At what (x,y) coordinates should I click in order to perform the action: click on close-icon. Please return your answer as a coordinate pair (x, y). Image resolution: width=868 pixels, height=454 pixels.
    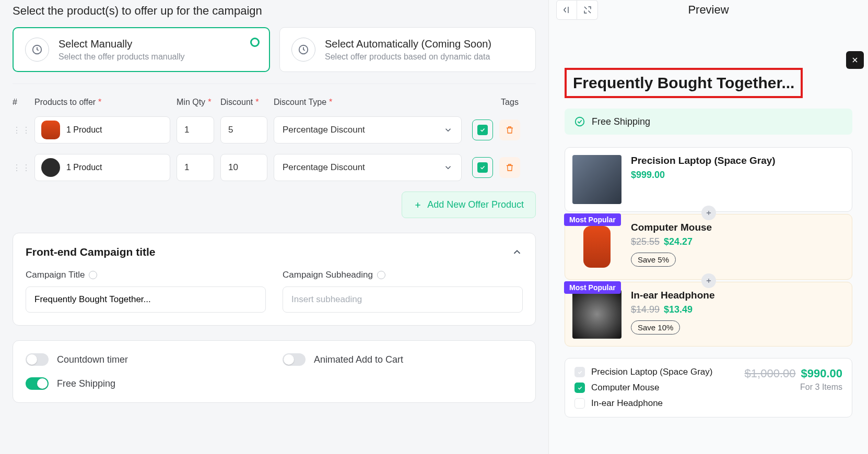
    Looking at the image, I should click on (855, 60).